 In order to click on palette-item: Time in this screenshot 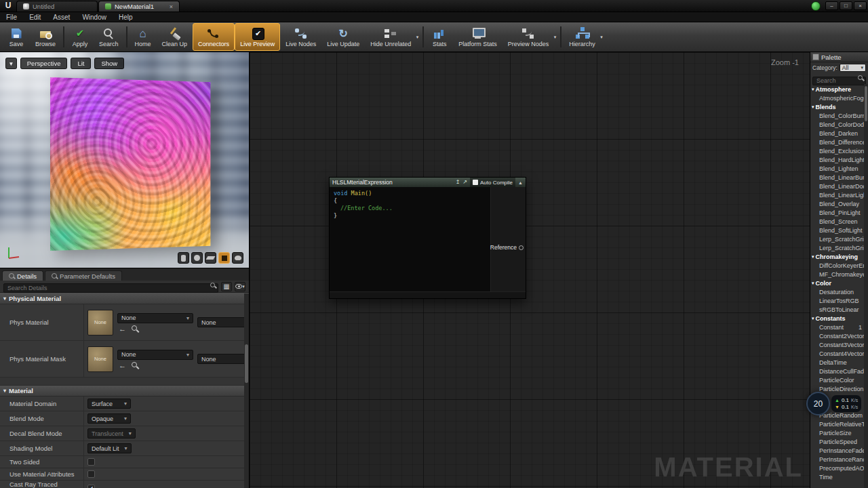, I will do `click(840, 477)`.